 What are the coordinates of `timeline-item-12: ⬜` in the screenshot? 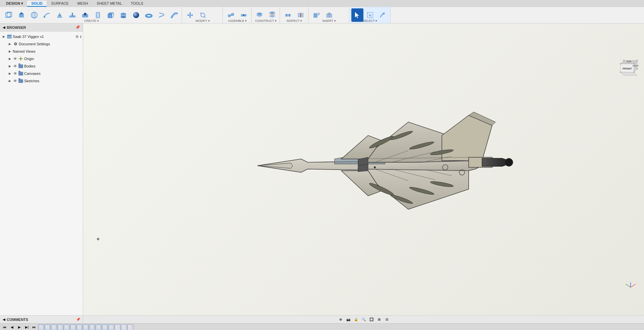 It's located at (111, 327).